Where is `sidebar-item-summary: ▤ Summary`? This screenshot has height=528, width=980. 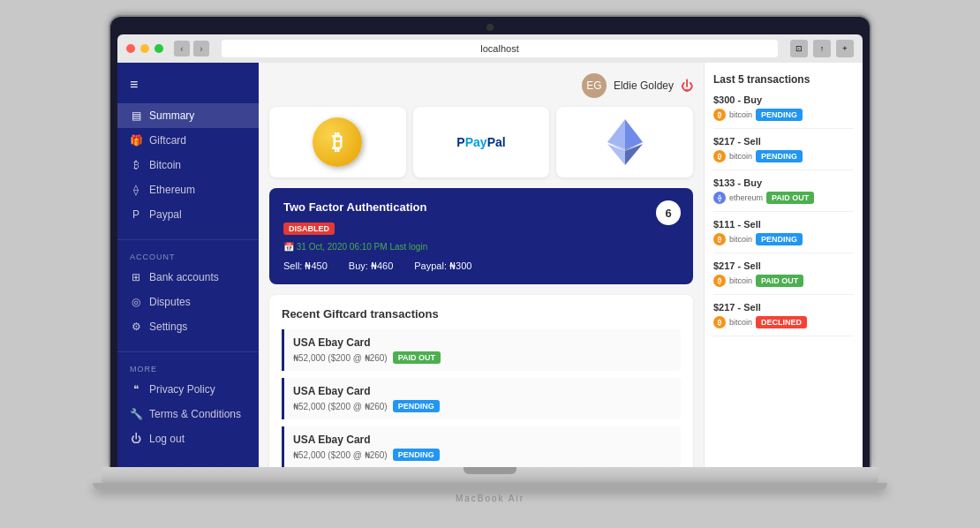 sidebar-item-summary: ▤ Summary is located at coordinates (188, 116).